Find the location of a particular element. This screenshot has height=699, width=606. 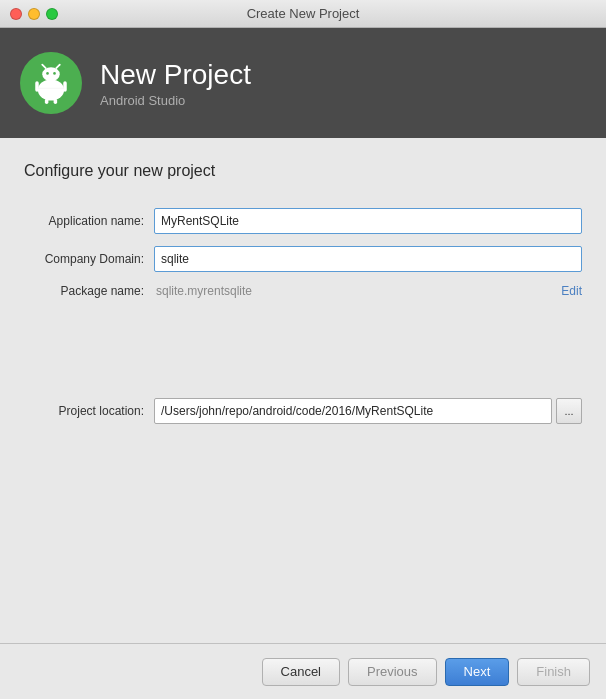

window-title: Create New Project is located at coordinates (304, 14).